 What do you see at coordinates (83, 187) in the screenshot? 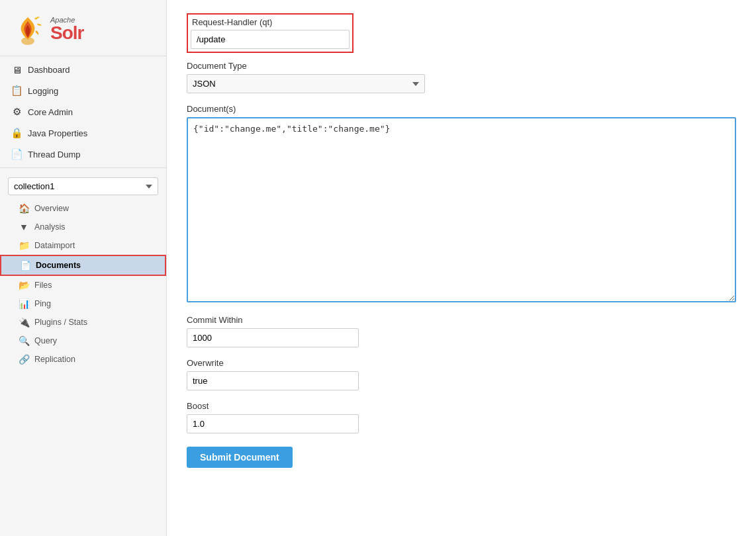
I see `collection-select: collection1` at bounding box center [83, 187].